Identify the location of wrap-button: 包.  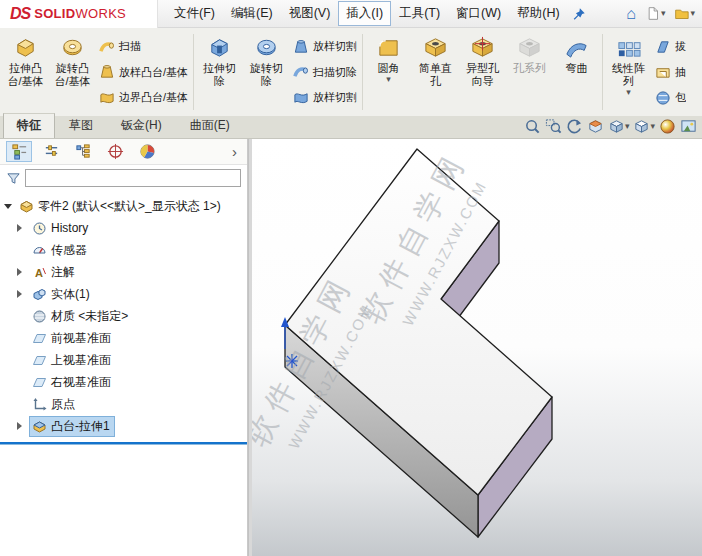
(669, 98).